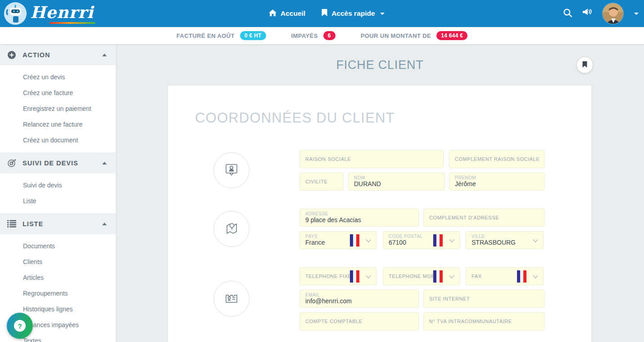 This screenshot has height=342, width=644. I want to click on stat-amount: POUR UN MONTANT DE 14 644 €, so click(414, 36).